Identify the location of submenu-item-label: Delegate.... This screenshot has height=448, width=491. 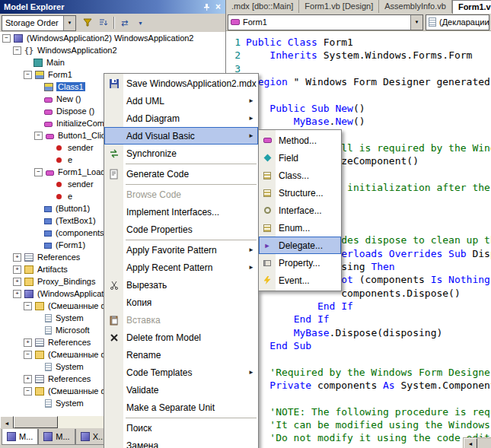
(308, 246).